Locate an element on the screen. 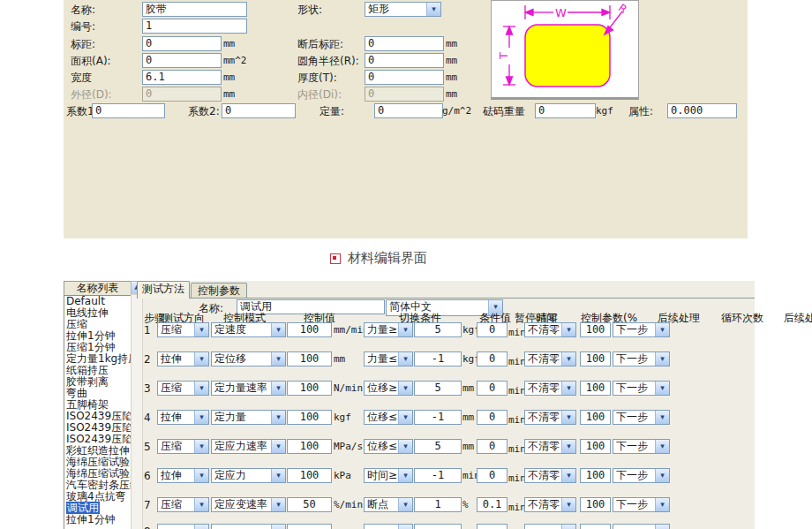 The height and width of the screenshot is (529, 812). control-param-input is located at coordinates (595, 526).